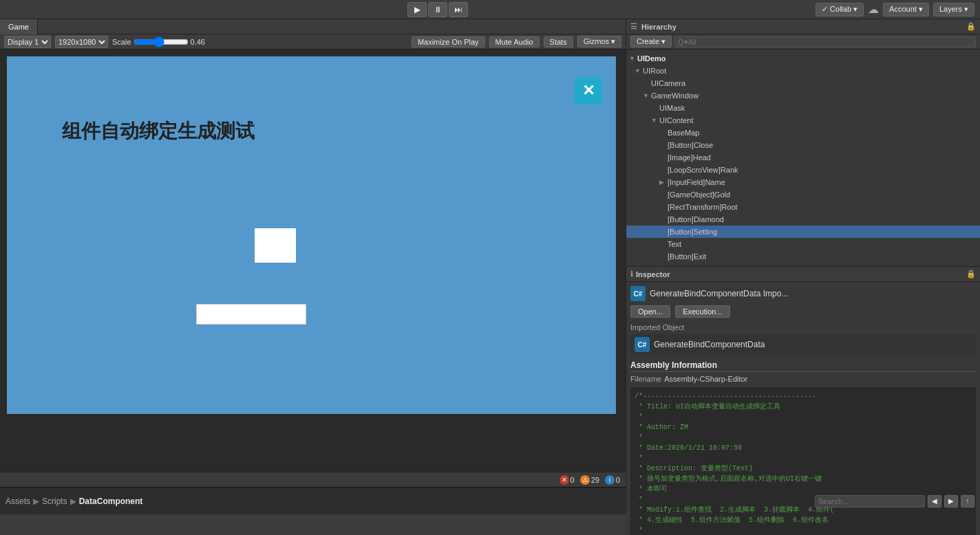  Describe the element at coordinates (74, 501) in the screenshot. I see `breadcrumb: Assets ▶ Scripts ▶ DataComponent` at that location.